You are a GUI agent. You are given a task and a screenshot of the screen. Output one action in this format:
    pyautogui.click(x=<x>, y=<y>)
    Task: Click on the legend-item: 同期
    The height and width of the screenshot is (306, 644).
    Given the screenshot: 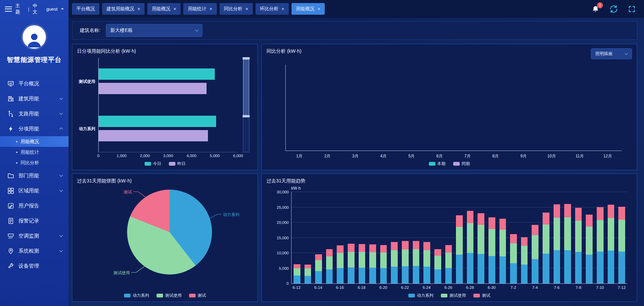 What is the action you would take?
    pyautogui.click(x=462, y=164)
    